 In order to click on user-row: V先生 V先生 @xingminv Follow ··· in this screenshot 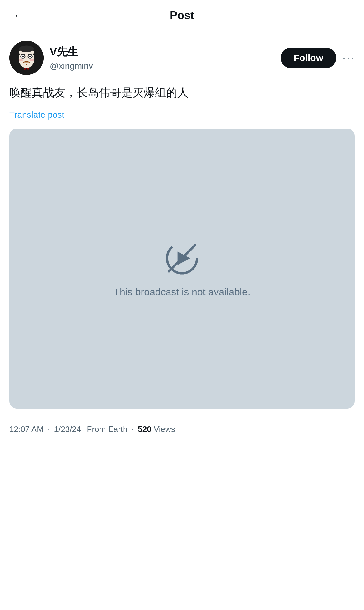, I will do `click(182, 58)`.